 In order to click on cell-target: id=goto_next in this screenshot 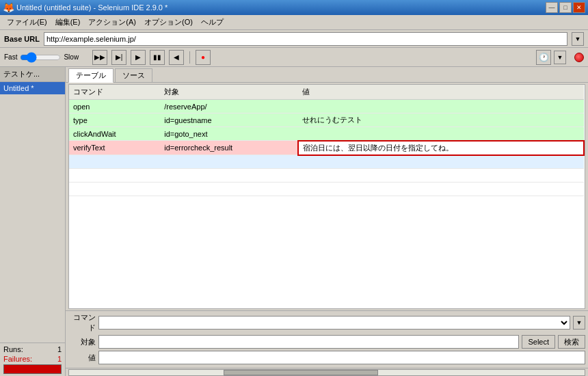, I will do `click(229, 134)`.